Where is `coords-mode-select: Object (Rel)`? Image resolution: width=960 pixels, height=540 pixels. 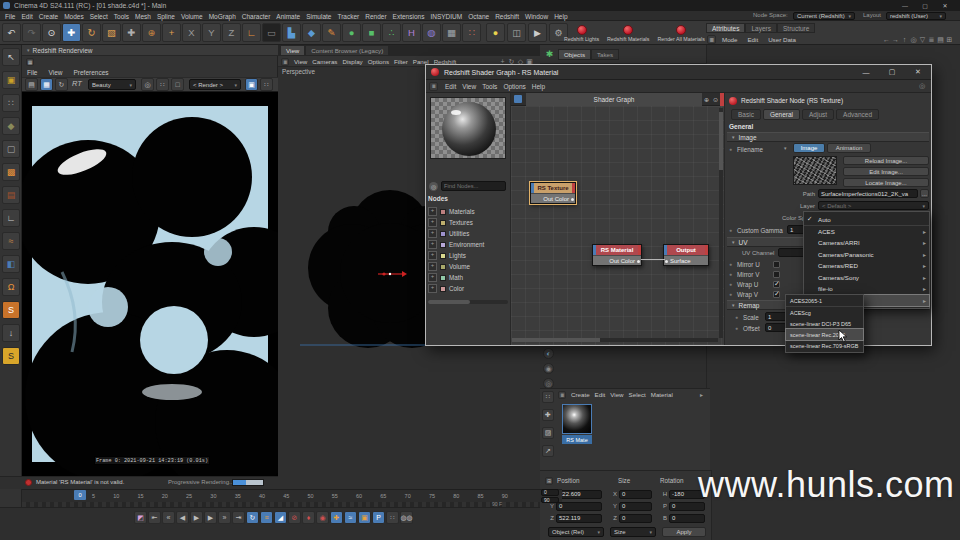
coords-mode-select: Object (Rel) is located at coordinates (576, 532).